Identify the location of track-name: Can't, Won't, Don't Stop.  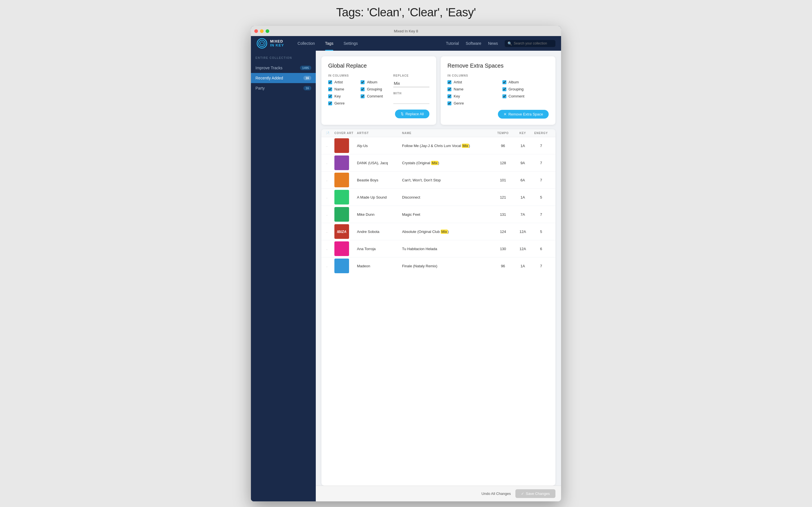
(447, 180).